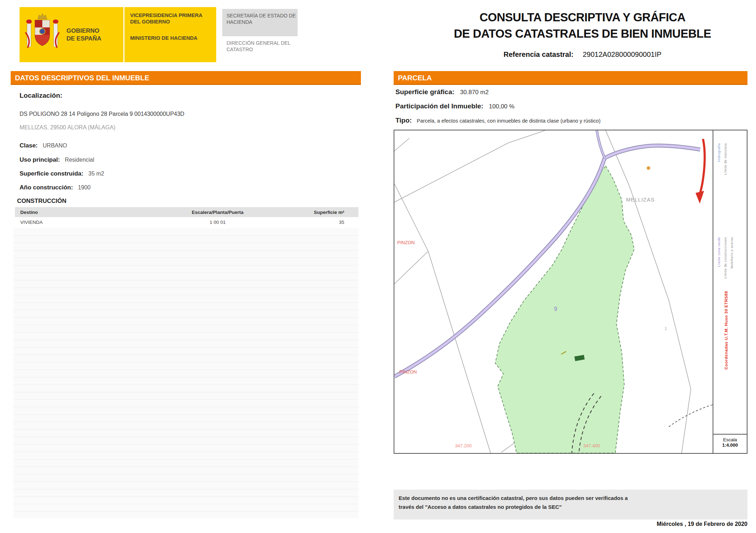 The width and height of the screenshot is (756, 533). Describe the element at coordinates (570, 78) in the screenshot. I see `section-header-parcela: PARCELA` at that location.